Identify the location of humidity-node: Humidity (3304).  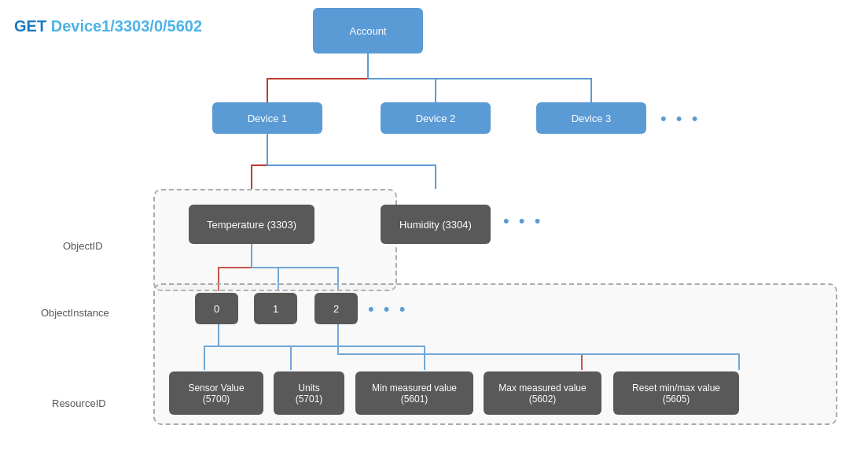
(436, 224).